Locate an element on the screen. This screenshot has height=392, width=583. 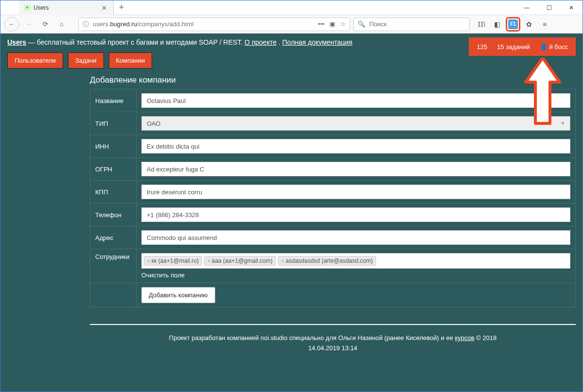
url-text: users.users.bugred.rubugred.ru/companys/… is located at coordinates (203, 24).